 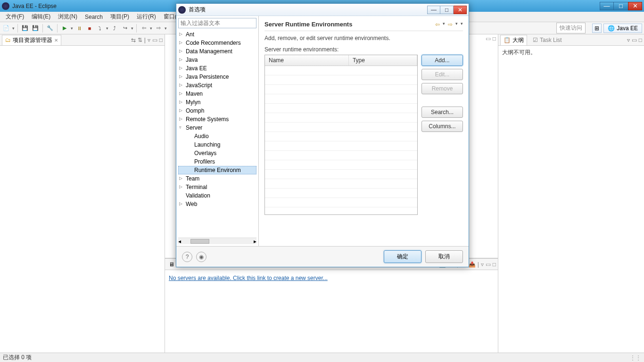 I want to click on quick-access-field: 快速访问, so click(x=571, y=28).